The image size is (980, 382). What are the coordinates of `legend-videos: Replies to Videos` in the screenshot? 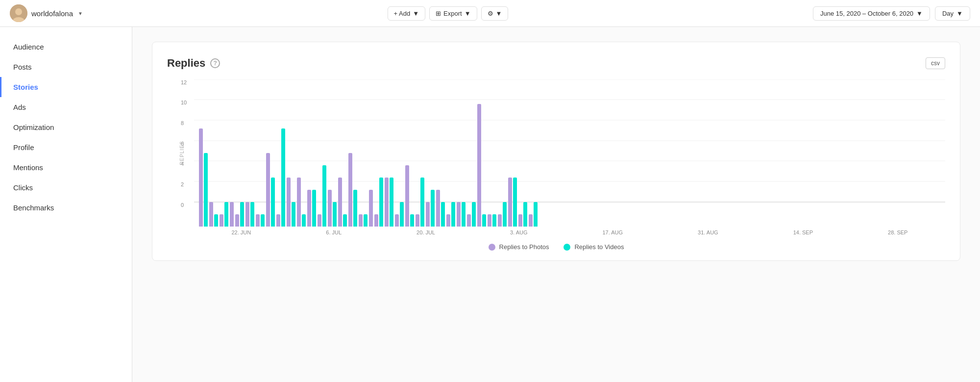 It's located at (594, 247).